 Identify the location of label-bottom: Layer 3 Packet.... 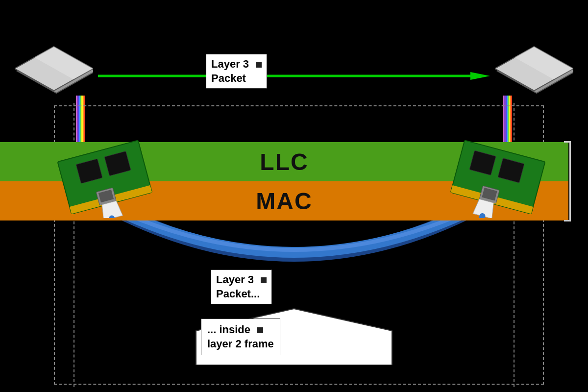
(241, 287).